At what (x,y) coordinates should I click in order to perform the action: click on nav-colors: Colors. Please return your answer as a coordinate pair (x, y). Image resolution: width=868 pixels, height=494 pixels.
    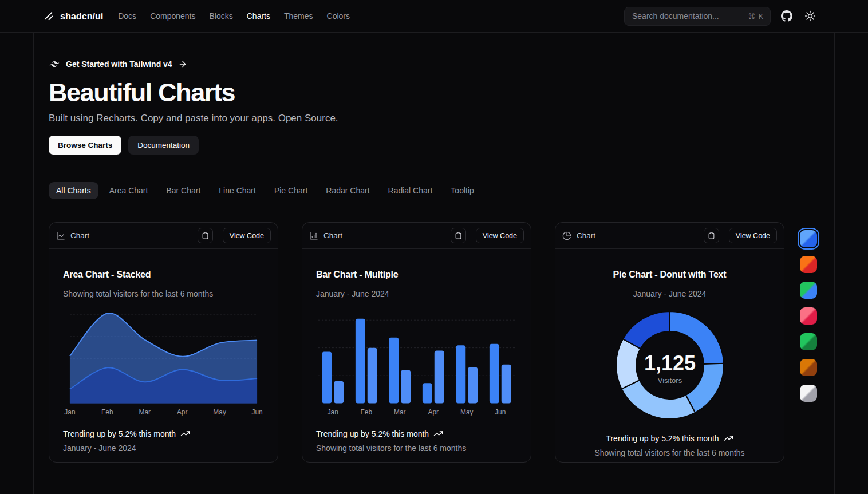
    Looking at the image, I should click on (338, 16).